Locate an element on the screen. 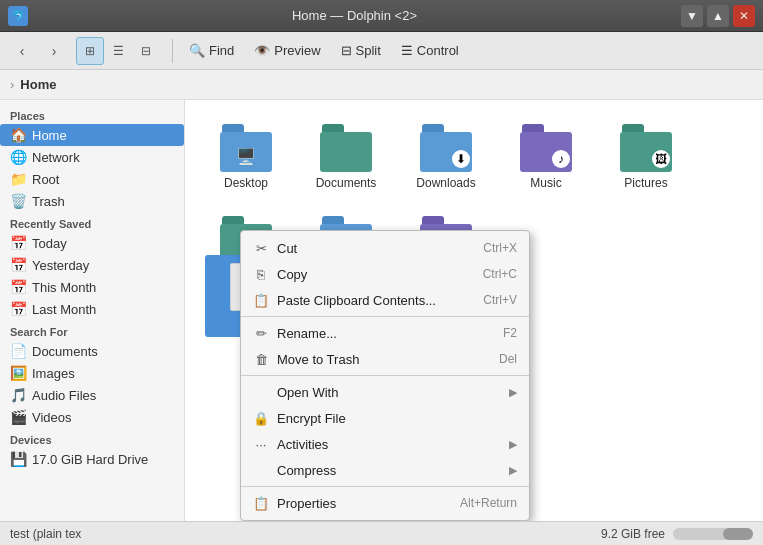  sidebar-item-trash: 🗑️ Trash is located at coordinates (92, 201).